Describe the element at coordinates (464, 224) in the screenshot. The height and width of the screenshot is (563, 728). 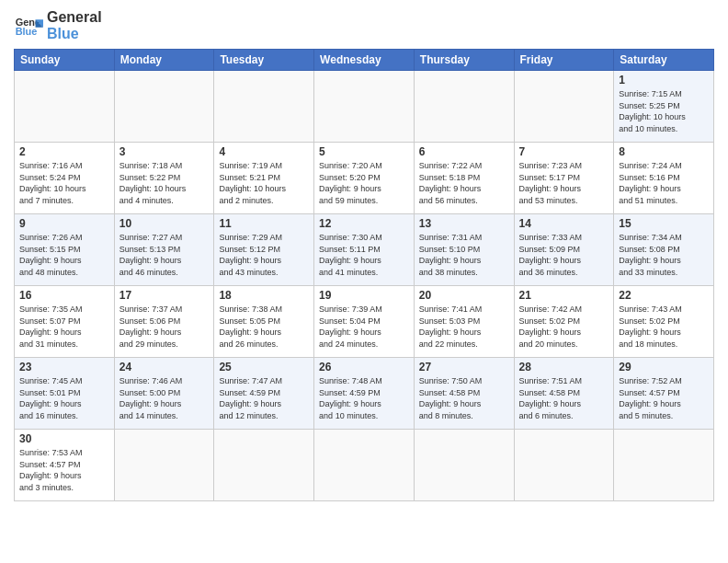
I see `day-number: 13` at that location.